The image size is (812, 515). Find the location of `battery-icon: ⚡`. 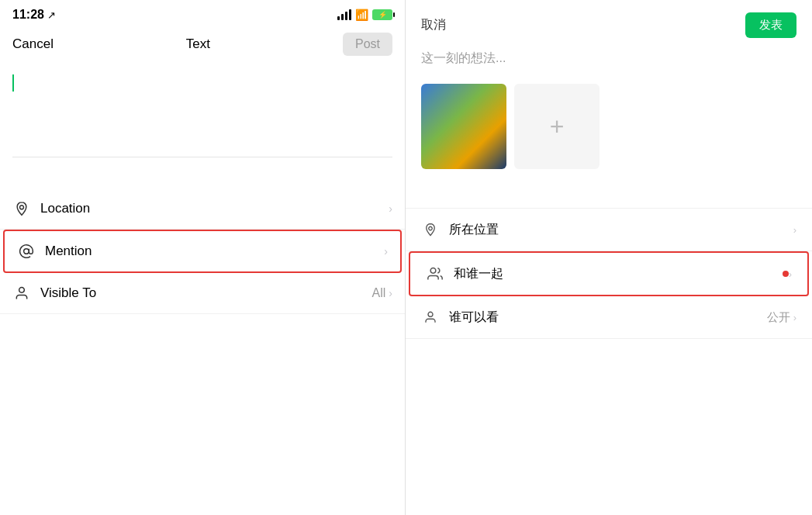

battery-icon: ⚡ is located at coordinates (382, 15).